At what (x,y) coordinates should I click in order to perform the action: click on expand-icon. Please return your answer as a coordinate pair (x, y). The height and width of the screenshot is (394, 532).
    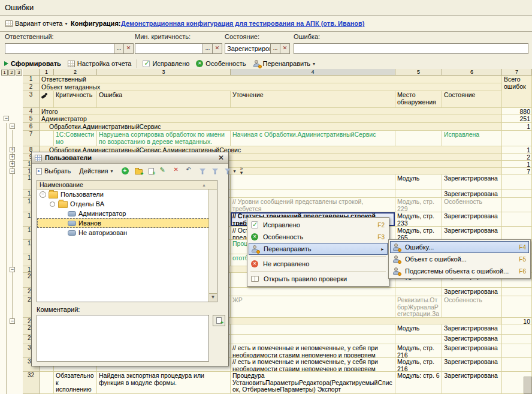
    Looking at the image, I should click on (53, 204).